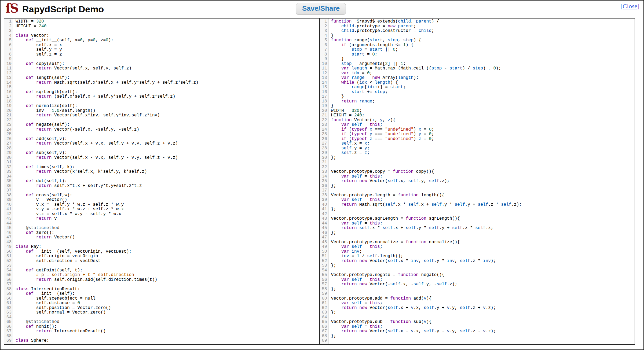 This screenshot has height=350, width=644. I want to click on code-line: class Sphere:, so click(167, 341).